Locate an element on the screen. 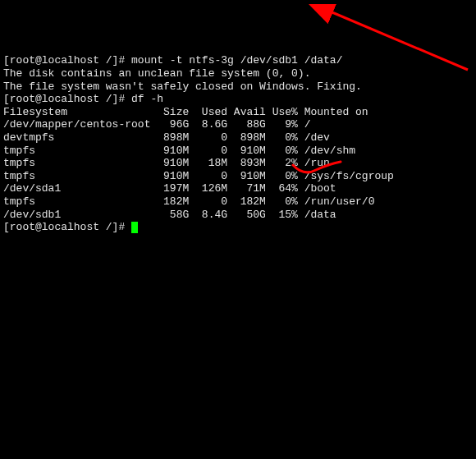 Image resolution: width=476 pixels, height=459 pixels. command-text: df -h is located at coordinates (148, 99).